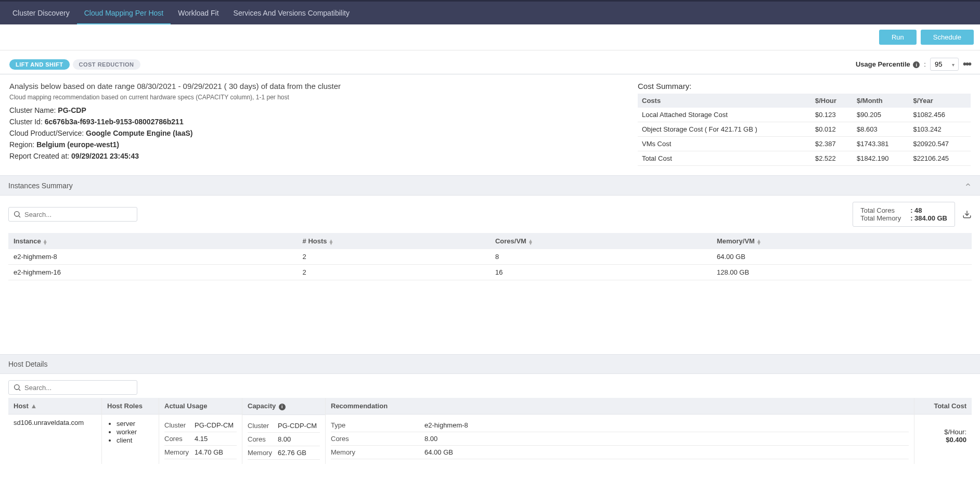 This screenshot has width=980, height=479. What do you see at coordinates (804, 130) in the screenshot?
I see `cost-summary-table: Costs $/Hour $/Month $/Year Local Attach…` at bounding box center [804, 130].